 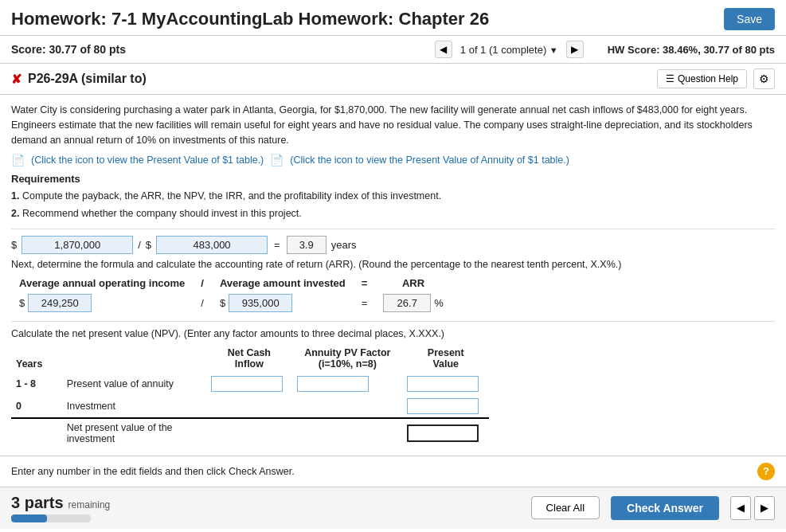 What do you see at coordinates (150, 245) in the screenshot?
I see `payback-dollar2: $` at bounding box center [150, 245].